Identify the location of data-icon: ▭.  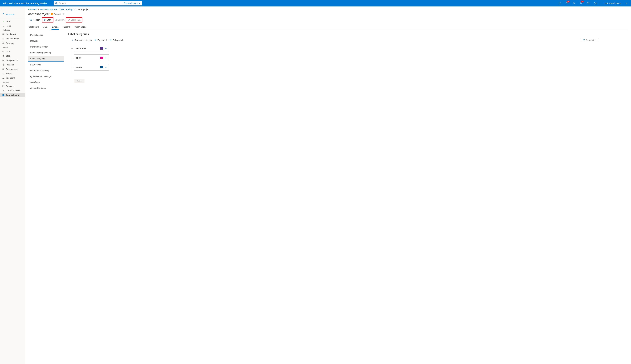
(3, 52).